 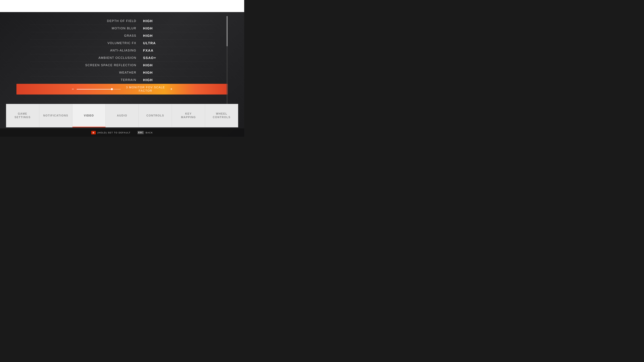 What do you see at coordinates (172, 89) in the screenshot?
I see `slider-plus-icon: +` at bounding box center [172, 89].